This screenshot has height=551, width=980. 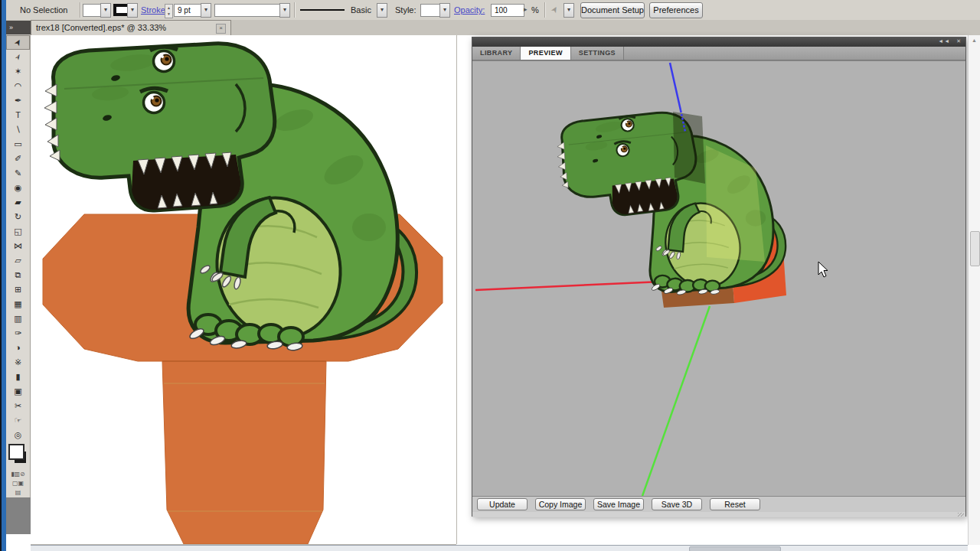 What do you see at coordinates (493, 11) in the screenshot?
I see `control-bar: No Selection ▾ ▾ Stroke: ▲▼ 9 pt ▾ ▾ Bas…` at bounding box center [493, 11].